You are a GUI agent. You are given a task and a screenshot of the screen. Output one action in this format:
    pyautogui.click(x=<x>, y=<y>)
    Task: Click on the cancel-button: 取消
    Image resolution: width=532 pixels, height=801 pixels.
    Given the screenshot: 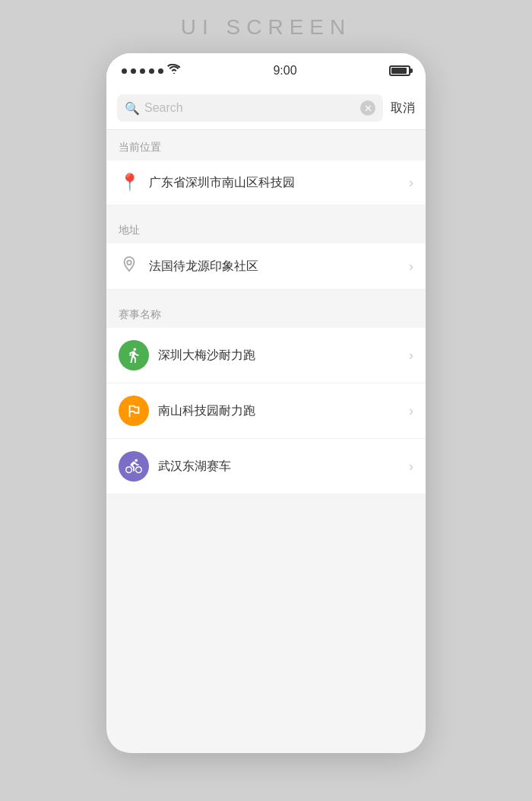 What is the action you would take?
    pyautogui.click(x=403, y=108)
    